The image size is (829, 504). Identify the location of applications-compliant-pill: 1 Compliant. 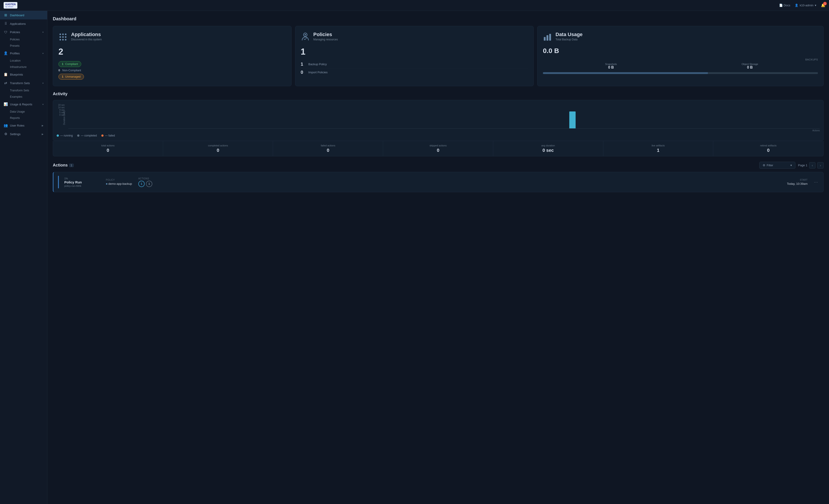
(172, 64).